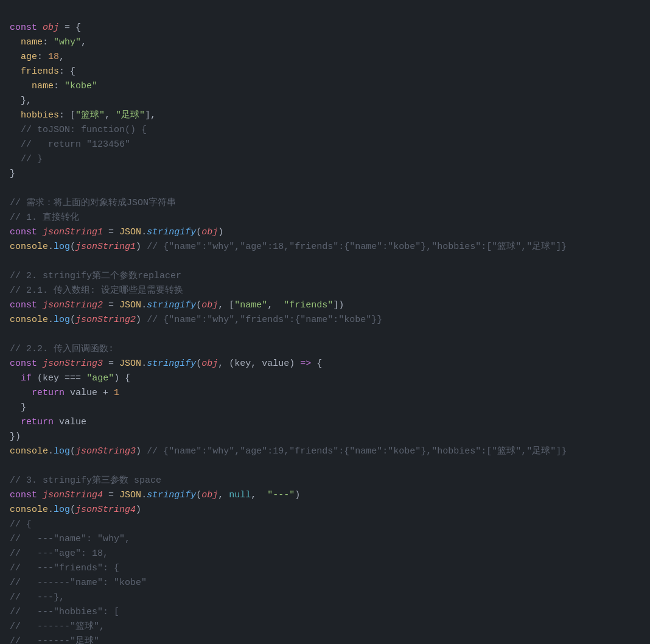 The width and height of the screenshot is (650, 644). Describe the element at coordinates (18, 408) in the screenshot. I see `line-27: }` at that location.